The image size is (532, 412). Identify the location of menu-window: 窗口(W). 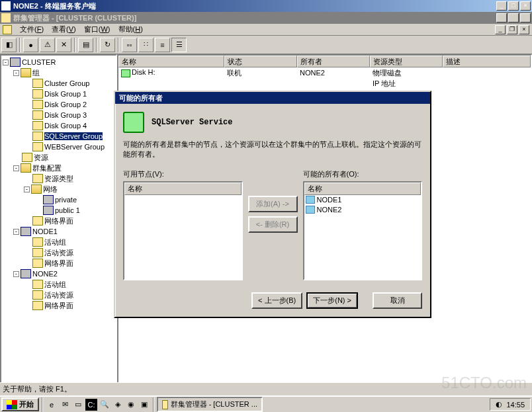
(97, 29).